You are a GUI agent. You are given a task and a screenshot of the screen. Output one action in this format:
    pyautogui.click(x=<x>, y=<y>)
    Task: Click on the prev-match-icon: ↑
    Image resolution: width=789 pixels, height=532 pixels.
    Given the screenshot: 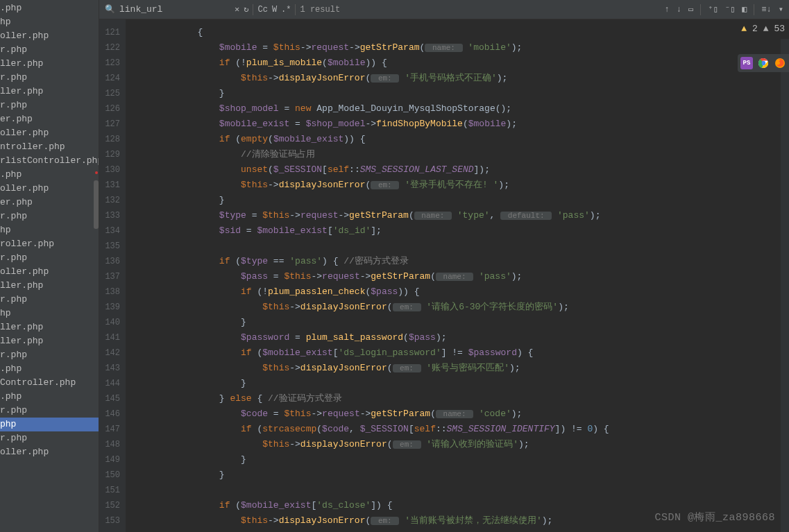 What is the action you would take?
    pyautogui.click(x=668, y=10)
    